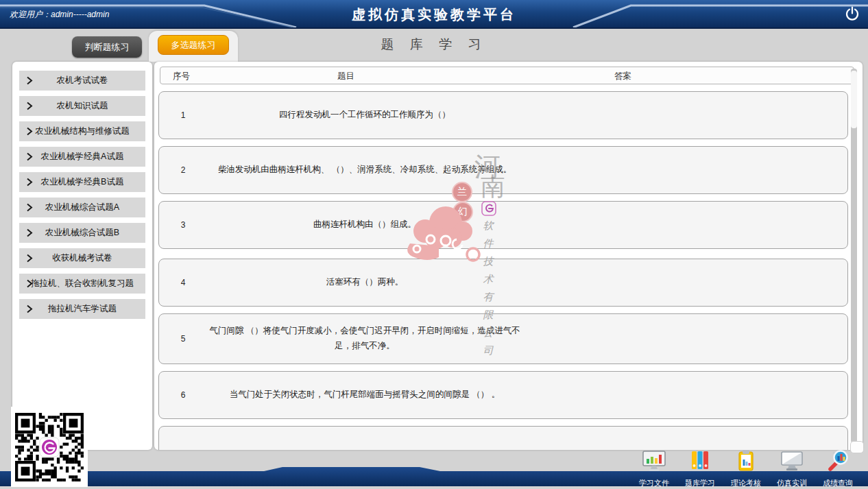 This screenshot has height=489, width=868. Describe the element at coordinates (503, 170) in the screenshot. I see `question-row-2: 2 柴油发动机由曲柄连杆机构、 （）、润滑系统、冷却系统、起动系统等组成。` at that location.